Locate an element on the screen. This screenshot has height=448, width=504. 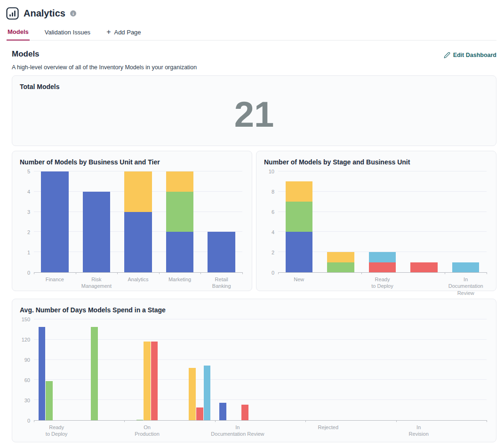
total-models-value: 21 is located at coordinates (254, 114).